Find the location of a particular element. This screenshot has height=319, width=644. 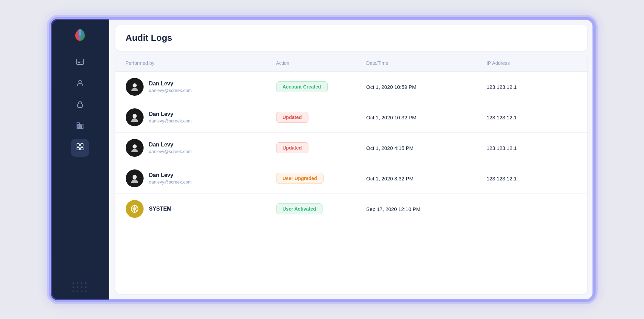

action-cell: User Upgraded is located at coordinates (321, 178).